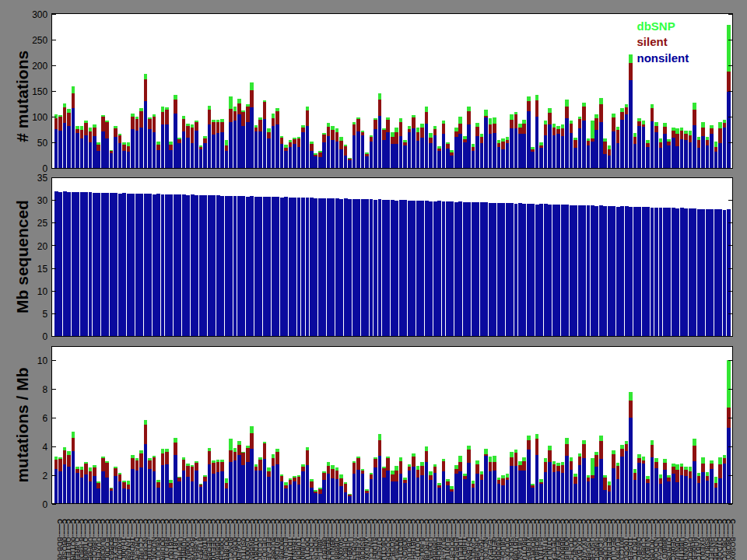 This screenshot has width=747, height=560. Describe the element at coordinates (45, 314) in the screenshot. I see `svg-text: 5` at that location.